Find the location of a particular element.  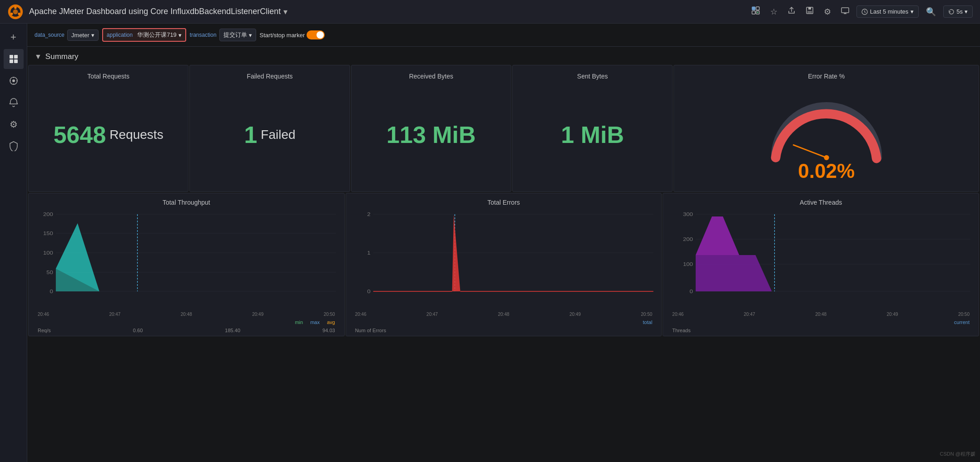

threads-stats: Threads is located at coordinates (821, 331).